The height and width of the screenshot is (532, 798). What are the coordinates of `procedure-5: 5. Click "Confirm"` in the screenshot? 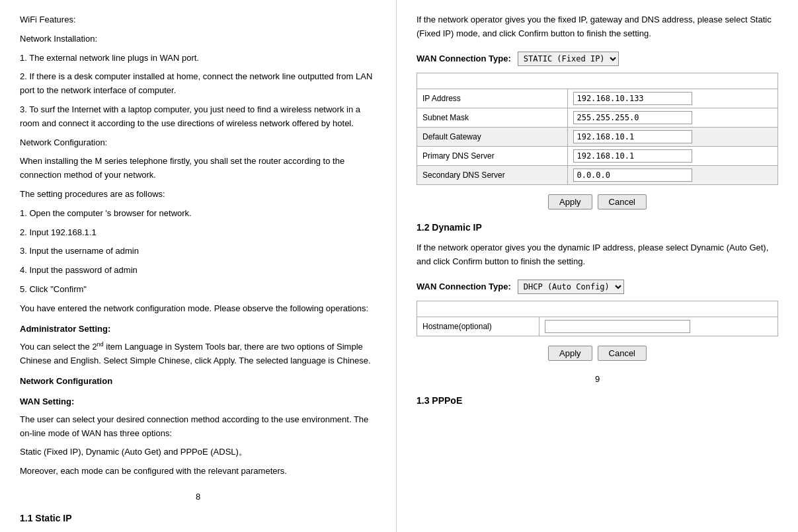 It's located at (198, 289).